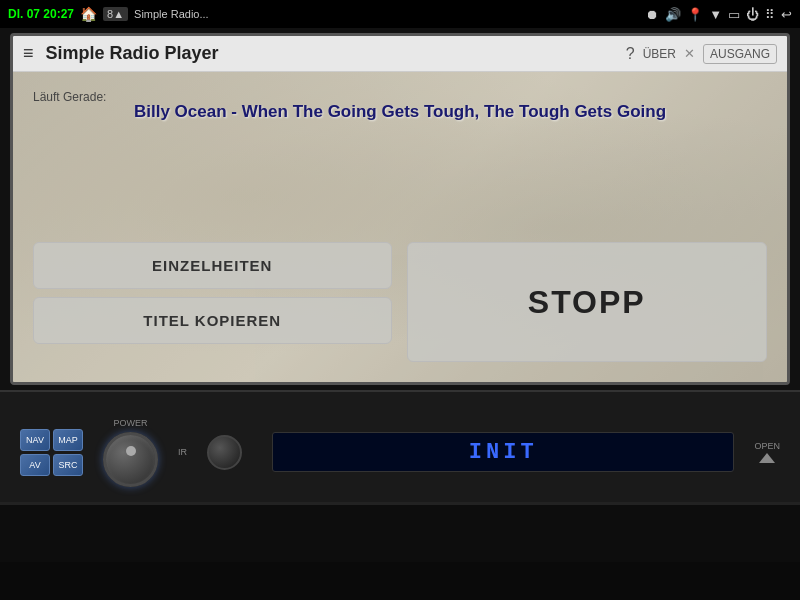 Image resolution: width=800 pixels, height=600 pixels. Describe the element at coordinates (588, 302) in the screenshot. I see `stopp-button: STOPP` at that location.